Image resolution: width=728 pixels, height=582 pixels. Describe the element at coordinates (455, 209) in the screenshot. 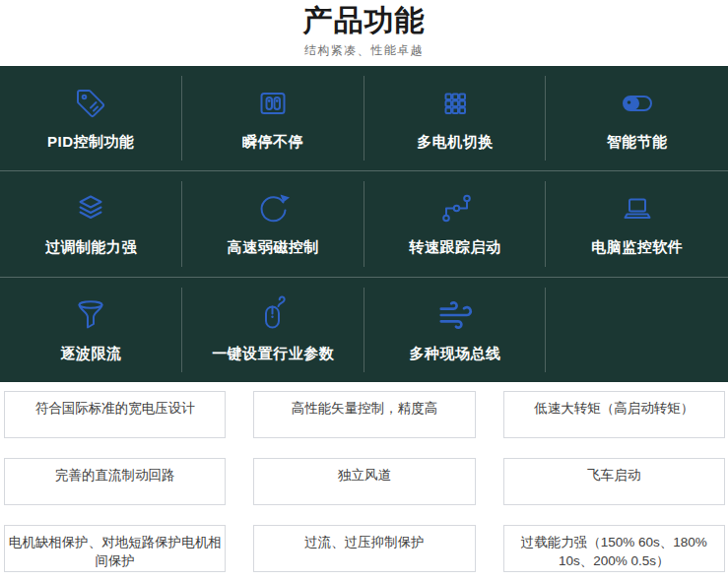

I see `path-nodes-icon` at that location.